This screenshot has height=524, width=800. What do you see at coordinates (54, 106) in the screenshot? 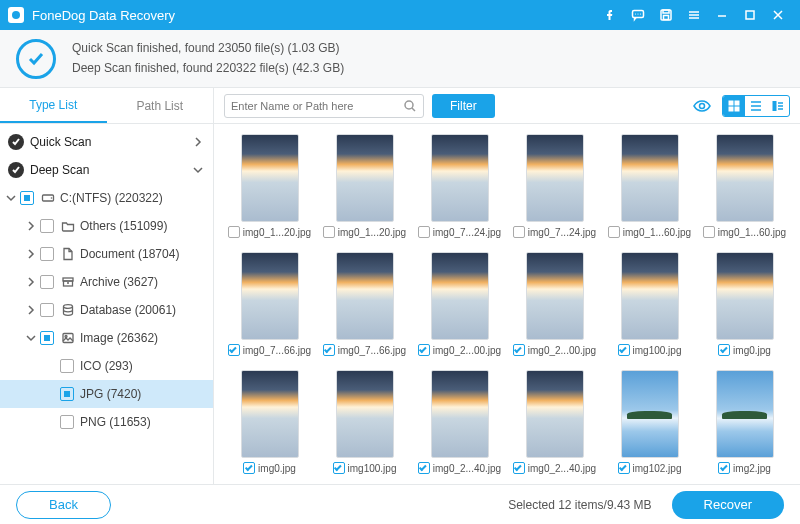
I see `tab-type-list: Type List` at bounding box center [54, 106].